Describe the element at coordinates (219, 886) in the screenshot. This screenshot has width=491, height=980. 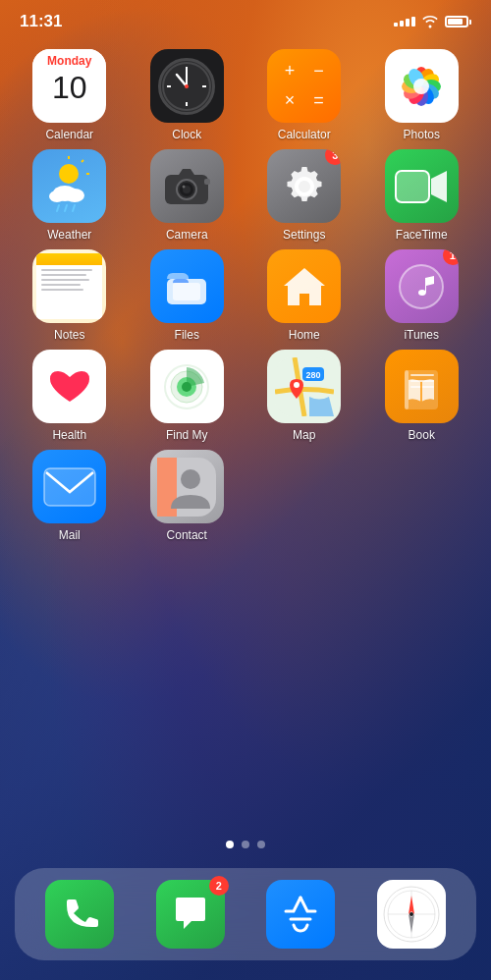
I see `messages-badge: 2` at that location.